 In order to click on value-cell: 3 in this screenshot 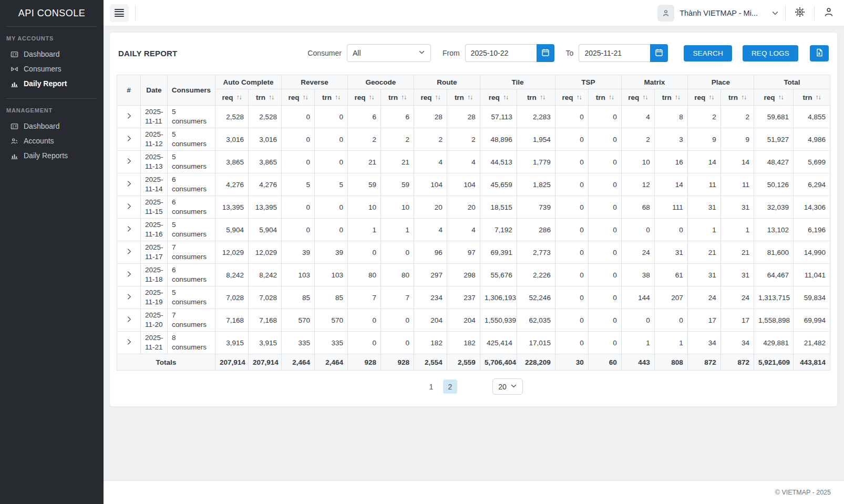, I will do `click(671, 140)`.